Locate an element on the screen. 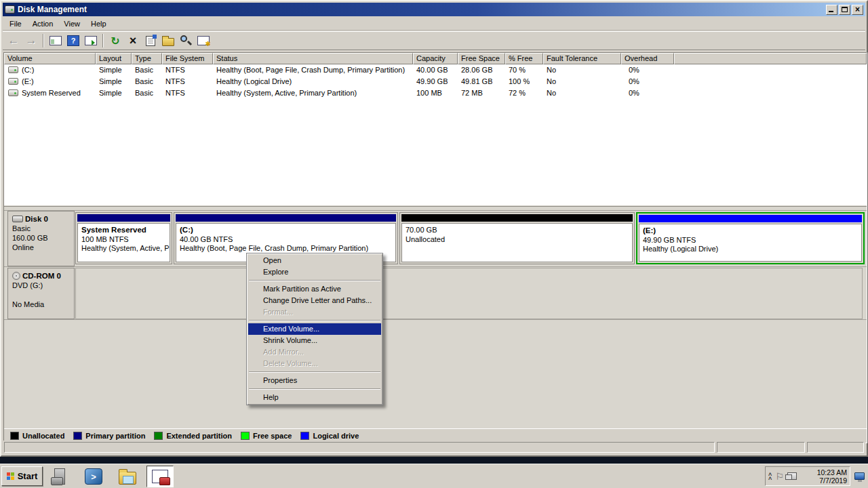 This screenshot has width=868, height=488. cdrom-label: CD-ROM 0 is located at coordinates (42, 276).